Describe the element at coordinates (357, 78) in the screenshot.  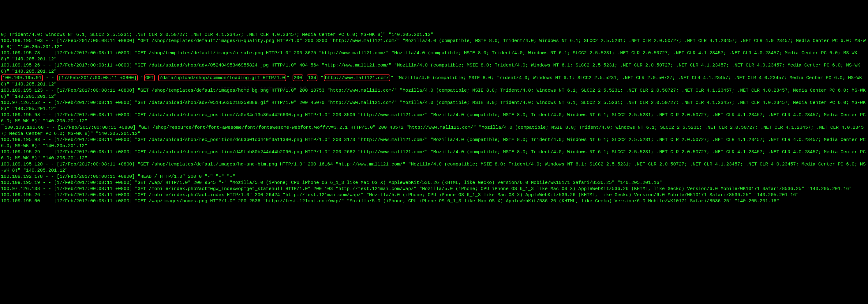
I see `log-field-referer: http://www.mall121.com/` at that location.